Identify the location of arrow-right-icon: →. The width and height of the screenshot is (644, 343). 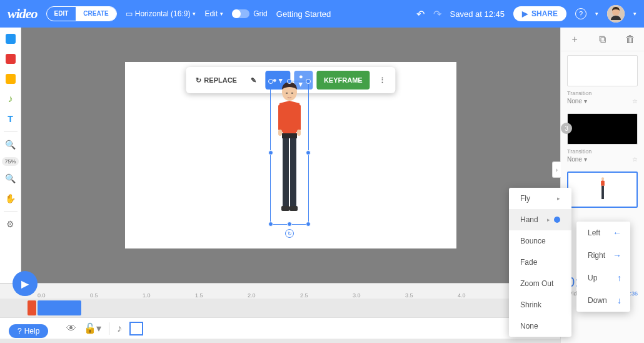
(617, 255).